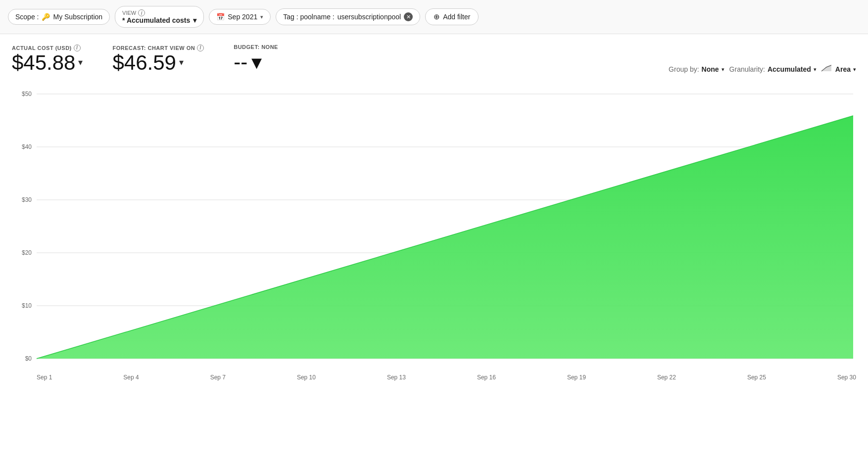 The width and height of the screenshot is (868, 460). What do you see at coordinates (348, 17) in the screenshot?
I see `tag-filter-button: Tag : poolname : usersubscriptionpool ✕` at bounding box center [348, 17].